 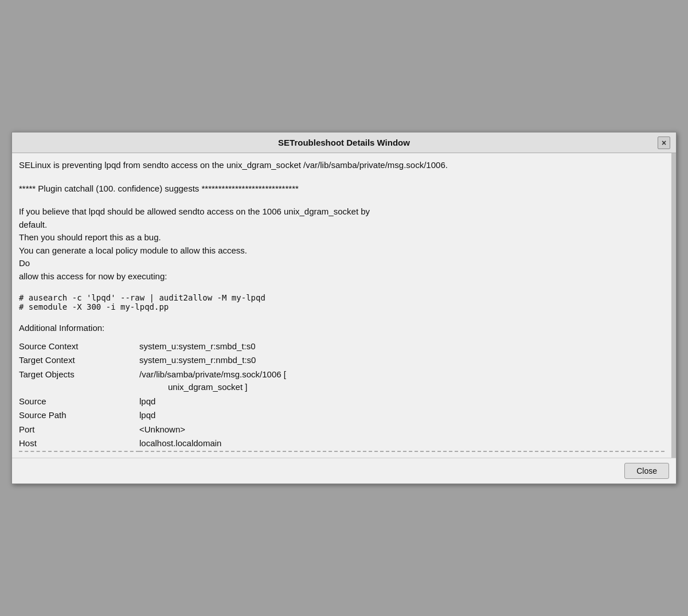 What do you see at coordinates (342, 251) in the screenshot?
I see `suggestion-line-3: You can generate a local policy module t…` at bounding box center [342, 251].